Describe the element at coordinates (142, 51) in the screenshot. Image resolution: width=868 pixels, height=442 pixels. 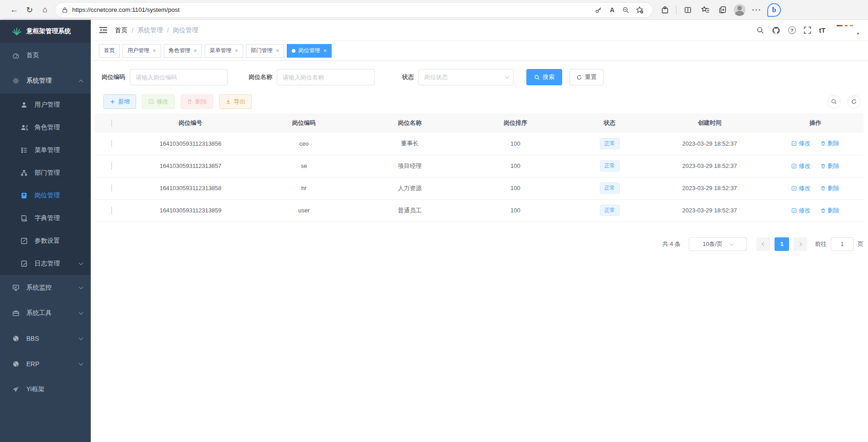
I see `tab-user-management: 用户管理 ×` at that location.